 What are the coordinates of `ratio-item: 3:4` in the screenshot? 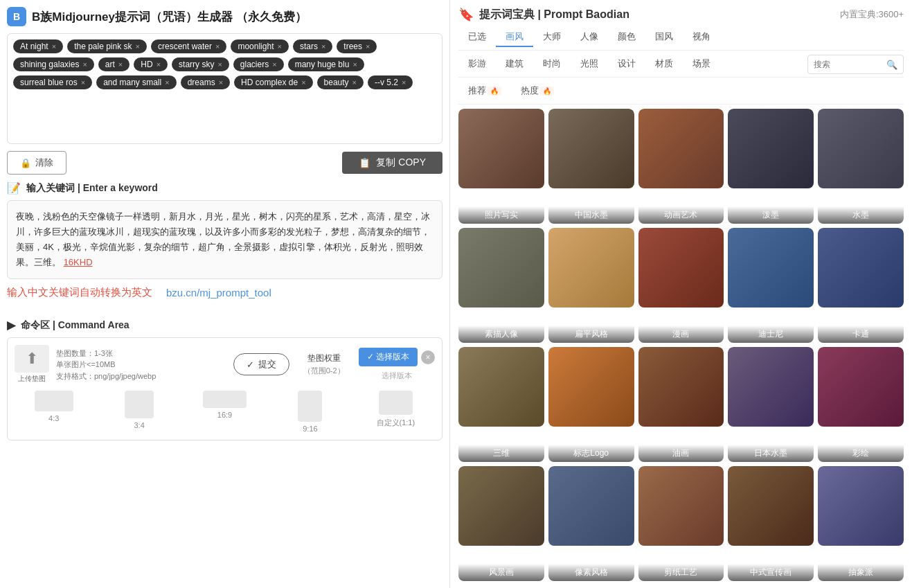 It's located at (138, 411).